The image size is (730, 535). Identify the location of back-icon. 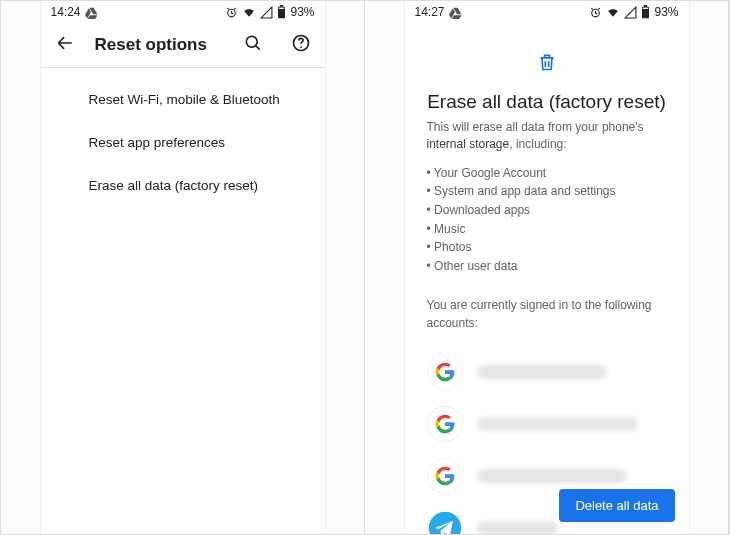
(65, 45).